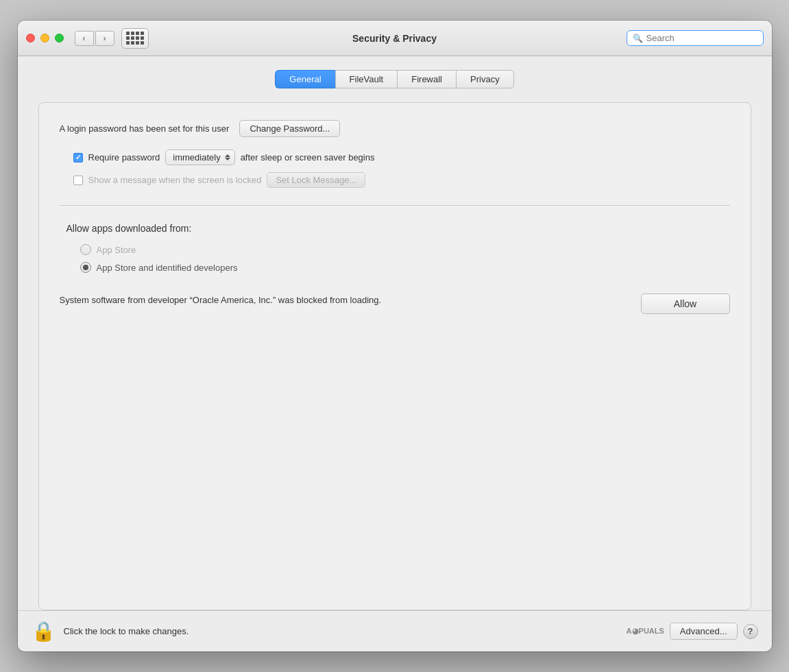  What do you see at coordinates (228, 156) in the screenshot?
I see `arrow-up-icon` at bounding box center [228, 156].